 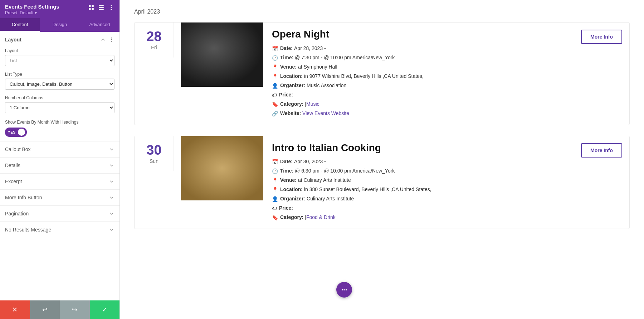 I want to click on sidebar-tabs: Content Design Advanced, so click(x=60, y=25).